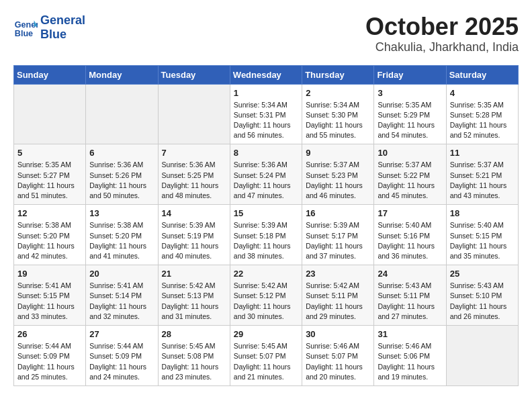  What do you see at coordinates (266, 295) in the screenshot?
I see `calendar-cell: 22 Sunrise: 5:42 AMSunset: 5:12 PMDaylig…` at bounding box center [266, 295].